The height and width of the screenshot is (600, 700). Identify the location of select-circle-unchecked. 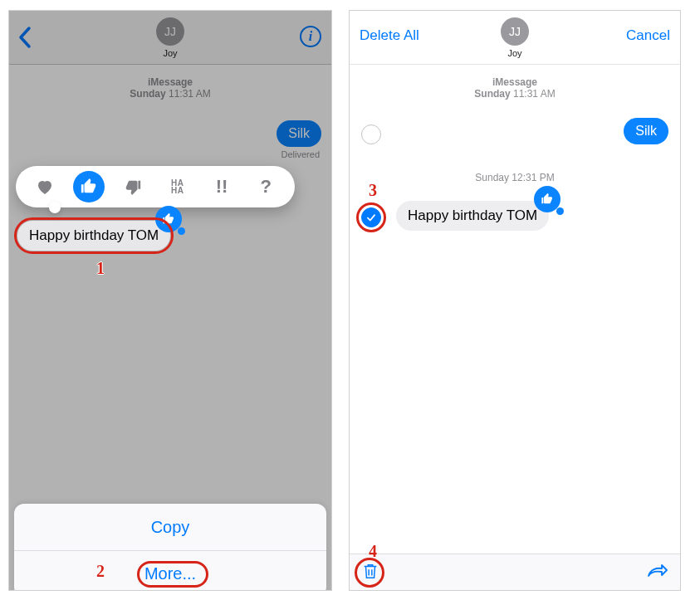
(371, 134).